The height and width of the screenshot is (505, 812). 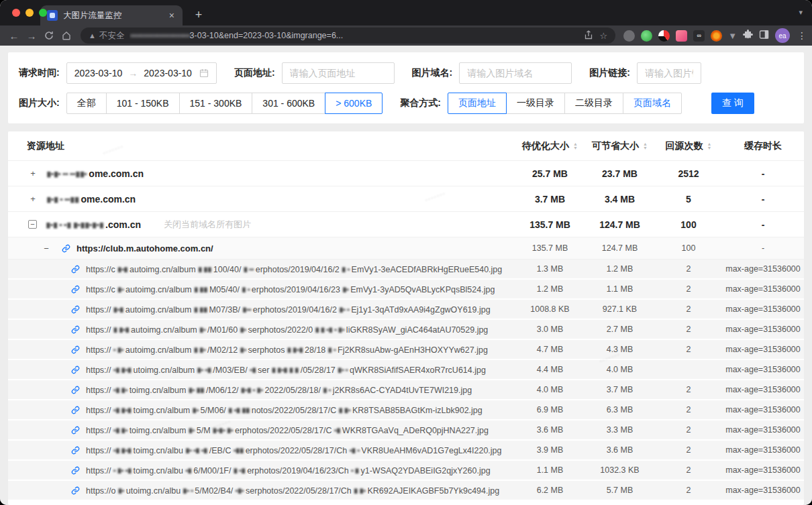 What do you see at coordinates (262, 290) in the screenshot?
I see `resource-address-cell: https://c▮▪autoimg.cn/album▮ ▮▮M05/40/▮ …` at bounding box center [262, 290].